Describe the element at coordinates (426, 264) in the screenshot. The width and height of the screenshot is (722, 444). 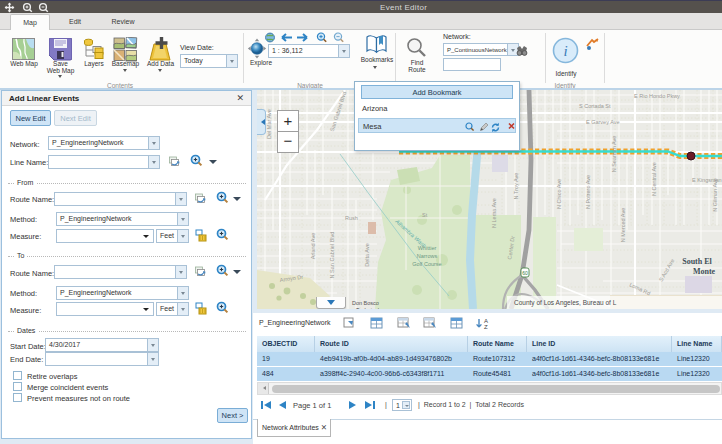
I see `svg-text: Golf Course` at that location.